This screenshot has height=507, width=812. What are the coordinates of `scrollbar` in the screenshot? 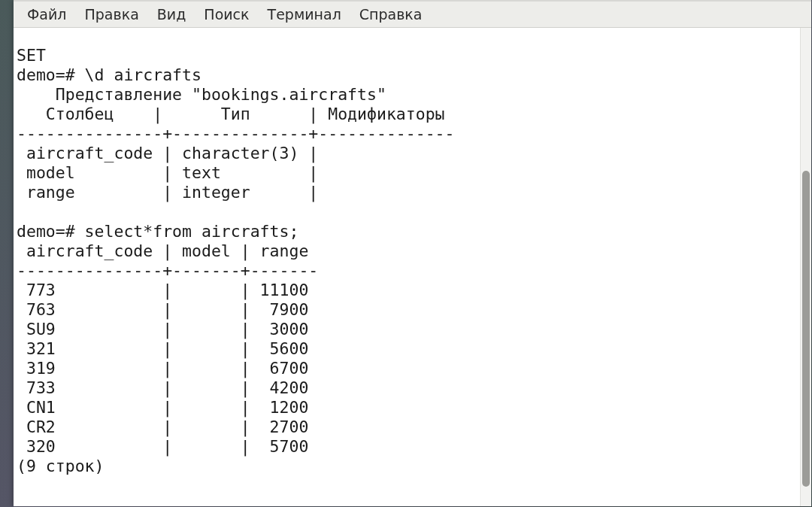 It's located at (806, 267).